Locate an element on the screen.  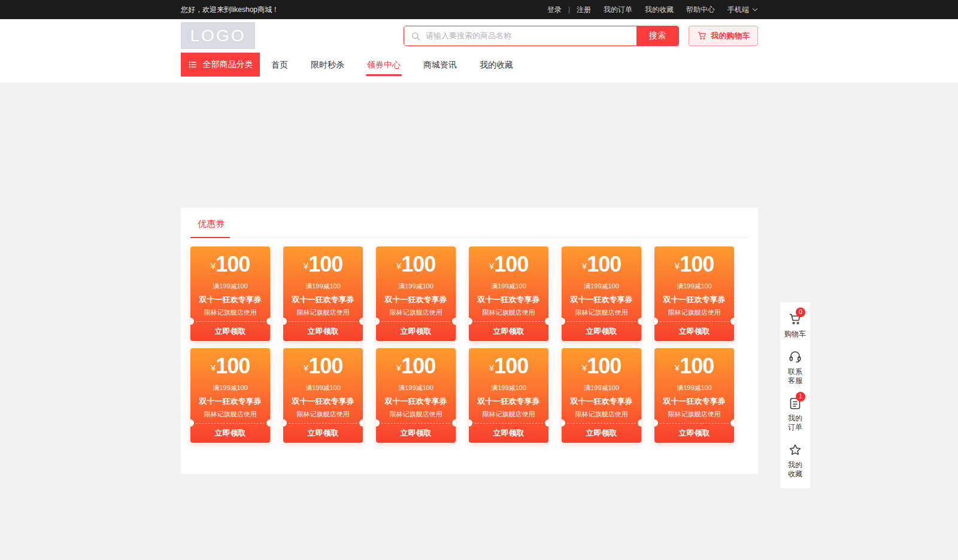
search-input is located at coordinates (520, 36).